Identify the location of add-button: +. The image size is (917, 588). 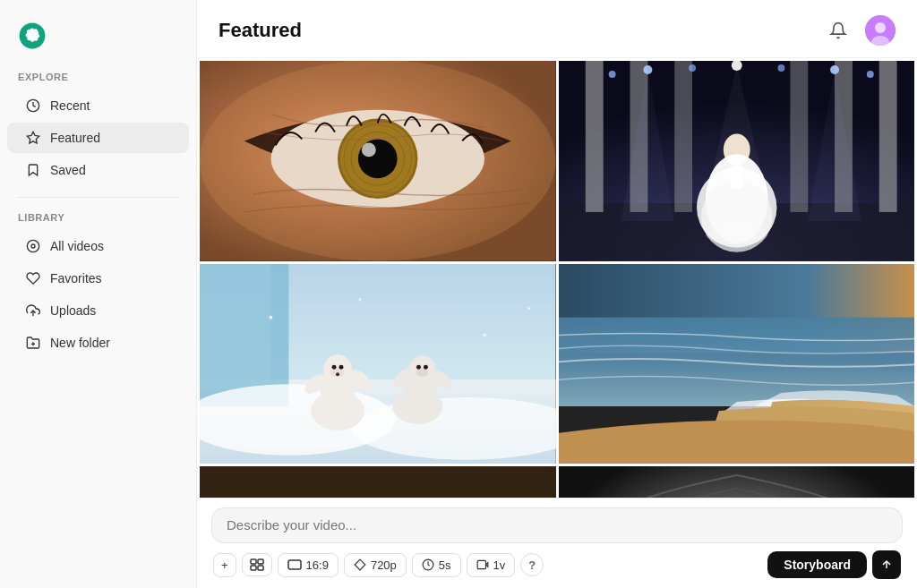
(225, 566).